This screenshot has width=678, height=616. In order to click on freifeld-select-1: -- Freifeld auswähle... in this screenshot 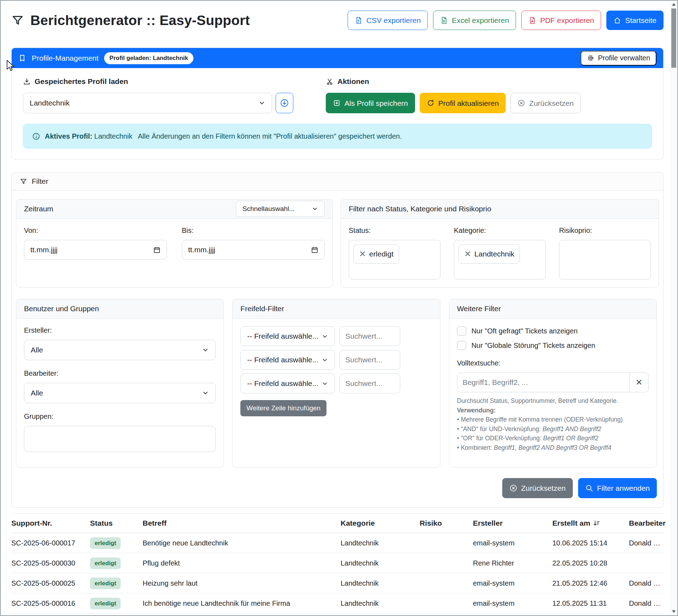, I will do `click(288, 336)`.